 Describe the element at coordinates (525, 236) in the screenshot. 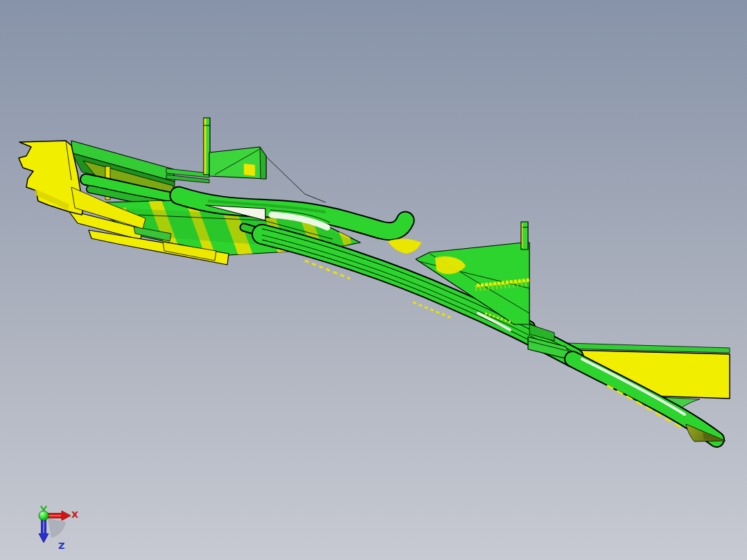

I see `post-short-right` at that location.